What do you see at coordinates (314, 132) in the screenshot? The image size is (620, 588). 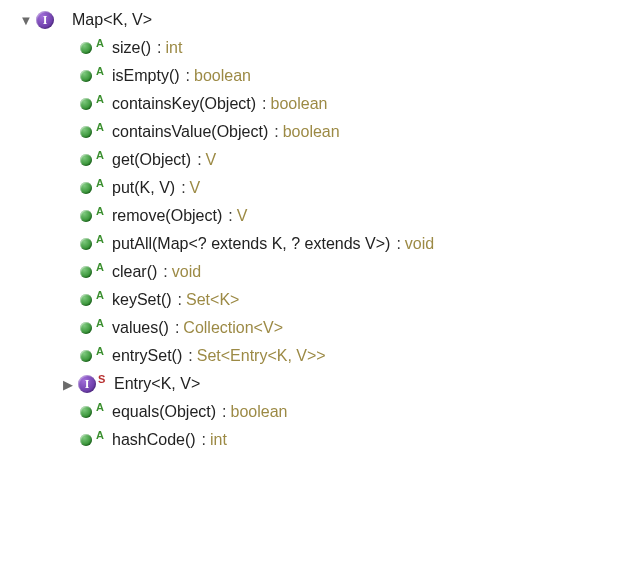 I see `tree-row-method: AcontainsValue(Object):boolean` at bounding box center [314, 132].